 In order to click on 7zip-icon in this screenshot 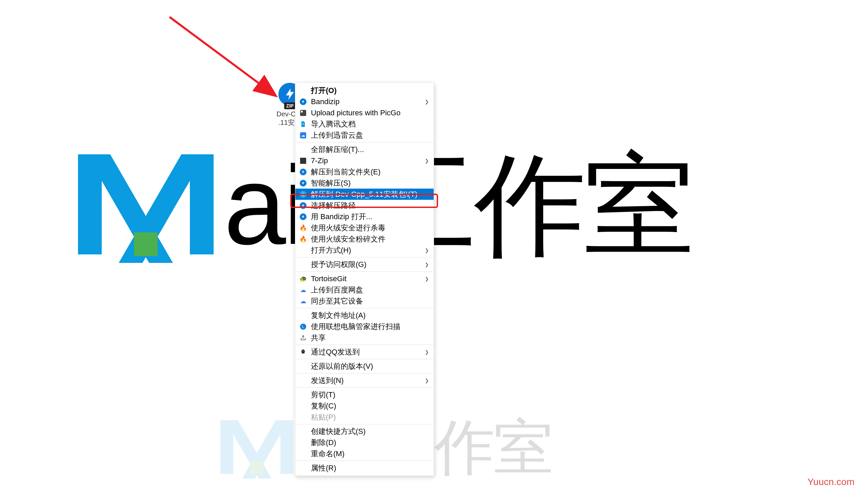, I will do `click(303, 161)`.